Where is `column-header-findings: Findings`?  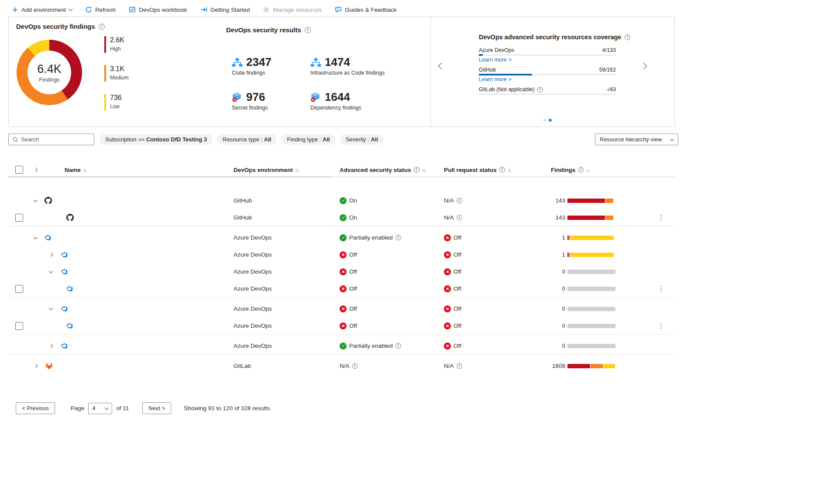 column-header-findings: Findings is located at coordinates (570, 169).